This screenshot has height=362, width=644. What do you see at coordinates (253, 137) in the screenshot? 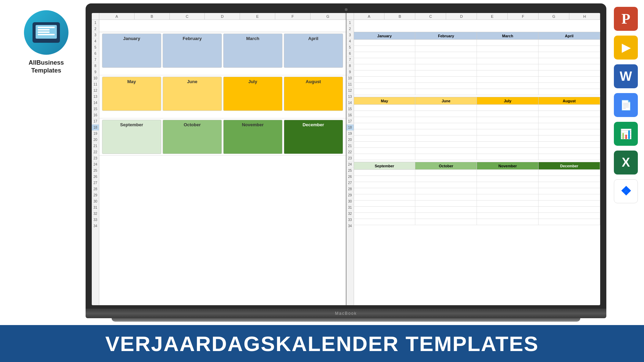
I see `month-november: November` at bounding box center [253, 137].